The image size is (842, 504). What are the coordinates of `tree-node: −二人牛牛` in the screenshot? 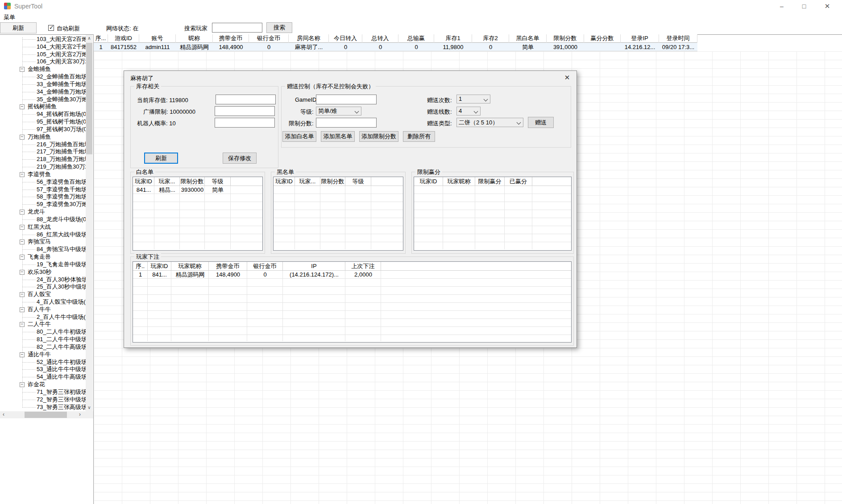 It's located at (43, 325).